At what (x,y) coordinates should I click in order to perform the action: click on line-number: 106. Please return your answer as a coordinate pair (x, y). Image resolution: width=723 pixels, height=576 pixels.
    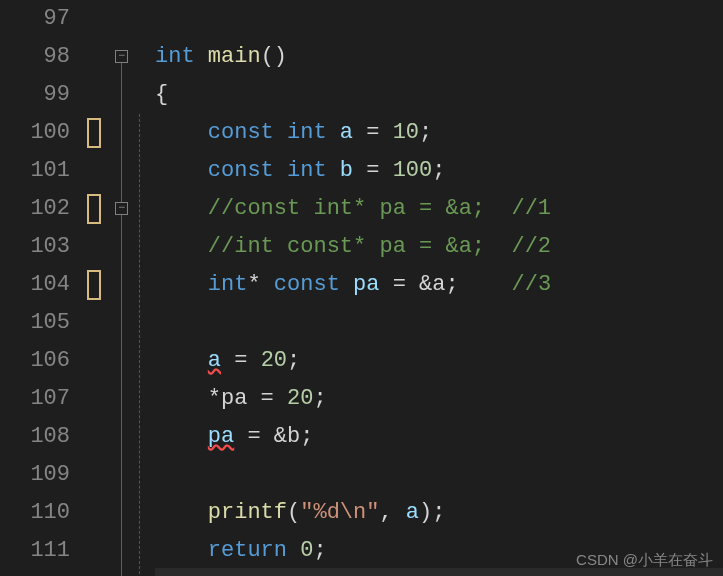
    Looking at the image, I should click on (35, 361).